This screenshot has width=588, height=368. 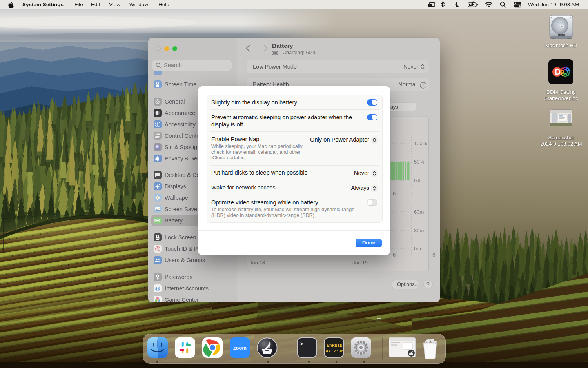 I want to click on svg-text: WARNIN, so click(x=335, y=346).